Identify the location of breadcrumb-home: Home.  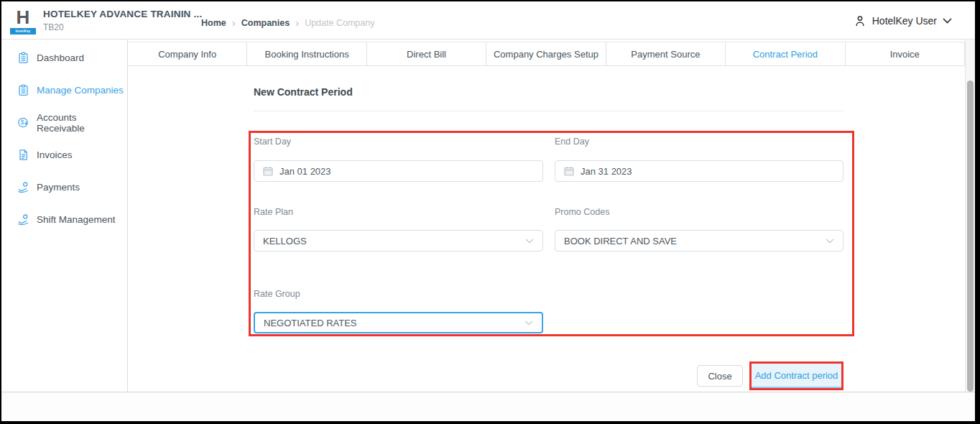
(214, 23).